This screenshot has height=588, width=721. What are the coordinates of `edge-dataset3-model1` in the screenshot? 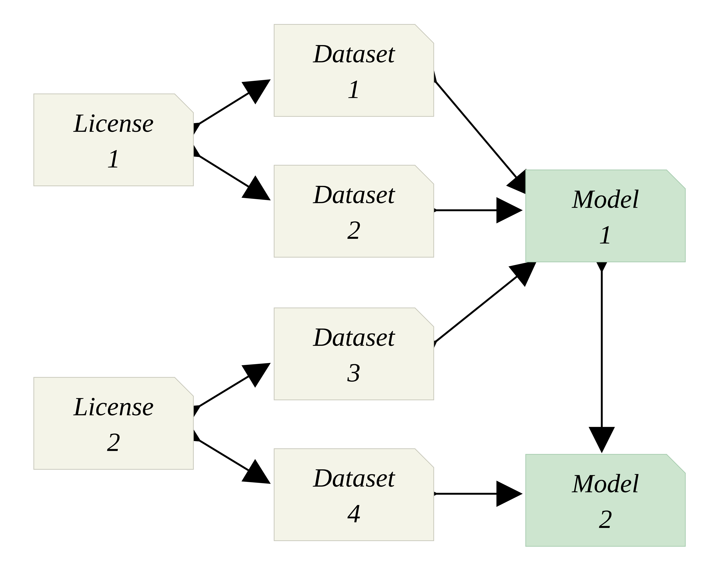 It's located at (485, 302).